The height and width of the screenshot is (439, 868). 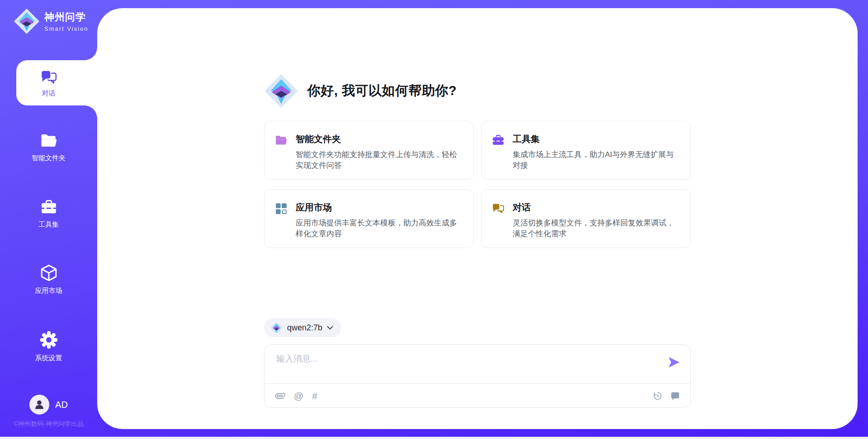 What do you see at coordinates (49, 279) in the screenshot?
I see `sidebar-item-app-market: 应用市场` at bounding box center [49, 279].